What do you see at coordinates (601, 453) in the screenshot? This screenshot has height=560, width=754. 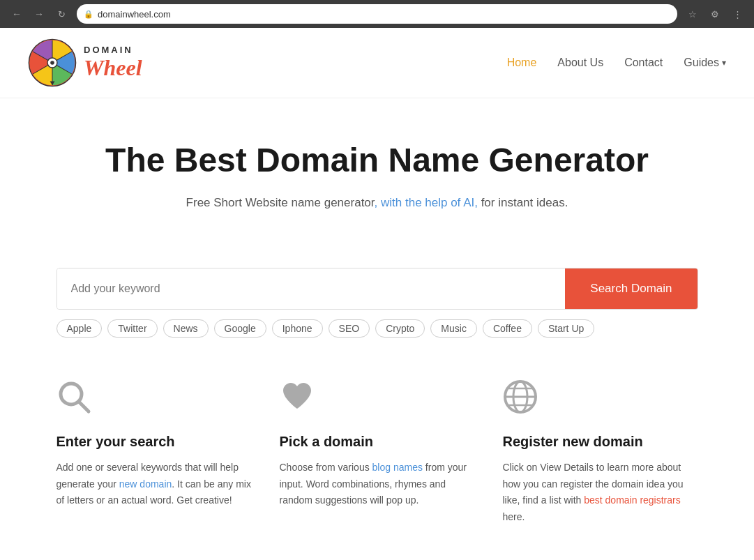 I see `feature-register: Register new domain Click on View Detail…` at bounding box center [601, 453].